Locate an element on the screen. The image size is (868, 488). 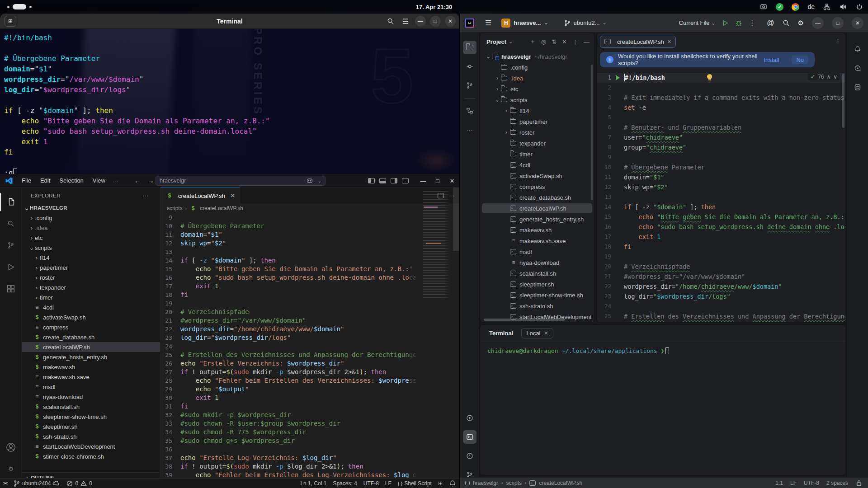
clock: 17. Apr 21:30 is located at coordinates (434, 7).